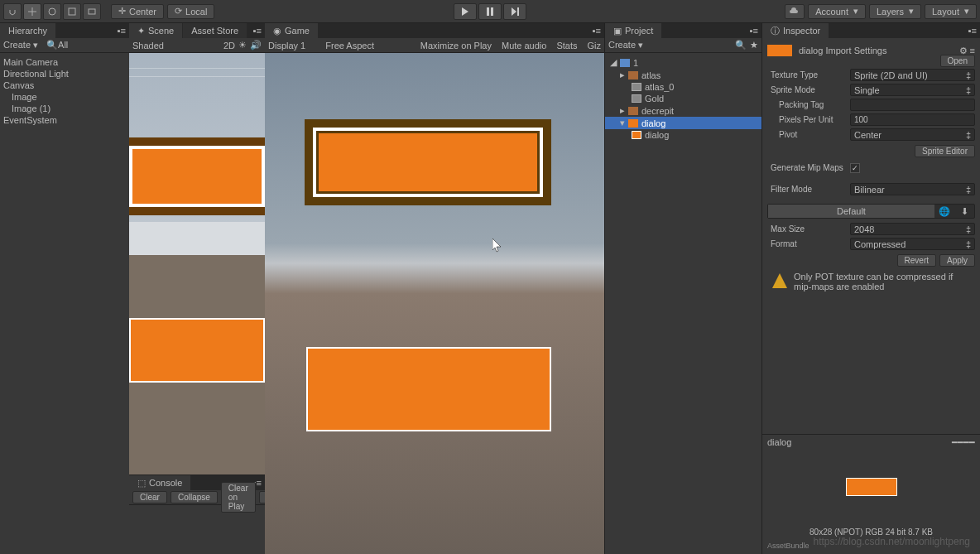  What do you see at coordinates (780, 51) in the screenshot?
I see `asset-swatch-icon` at bounding box center [780, 51].